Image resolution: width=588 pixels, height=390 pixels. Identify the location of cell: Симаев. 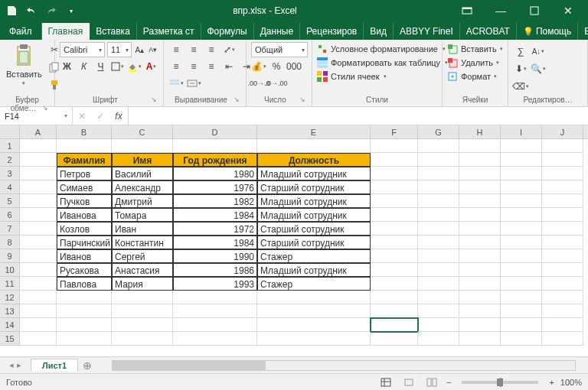
(84, 187).